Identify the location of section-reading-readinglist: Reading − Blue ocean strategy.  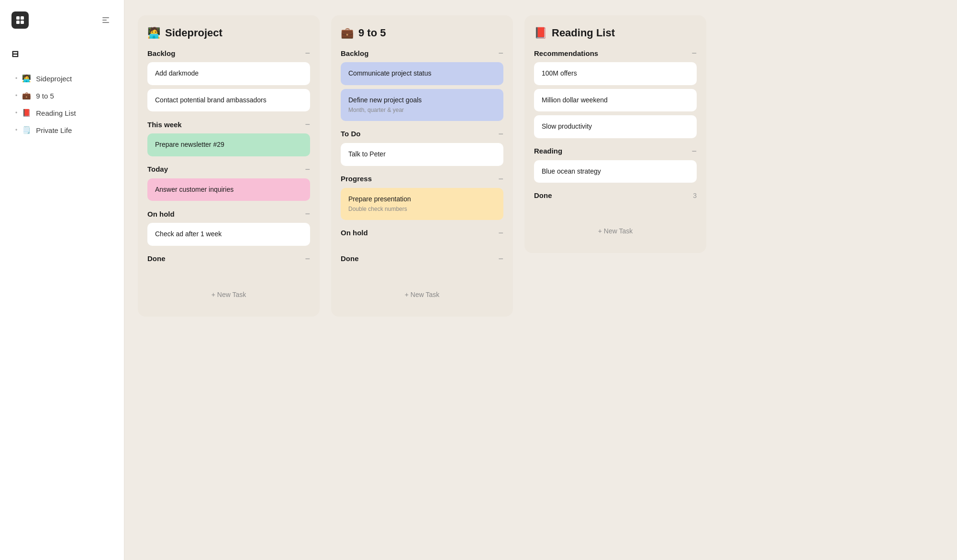
(615, 165).